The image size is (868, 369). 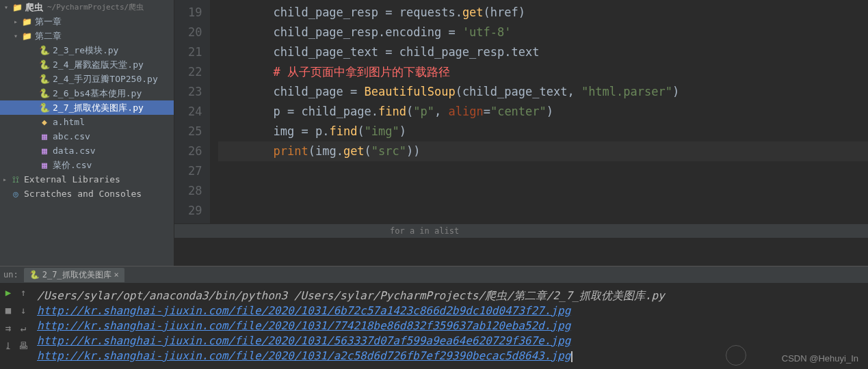 I want to click on project-tree: ▾ 爬虫 ~/PycharmProjects/爬虫 ▸ 第一章 ▾ 第二章 🐍2…, so click(x=88, y=133).